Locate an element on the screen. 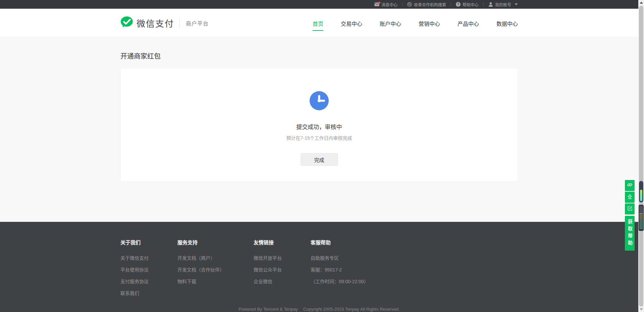 This screenshot has width=644, height=312. footer-link: 物料下载 is located at coordinates (215, 281).